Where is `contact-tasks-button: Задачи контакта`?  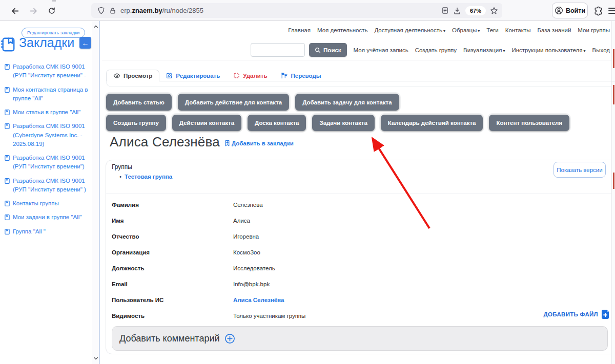 contact-tasks-button: Задачи контакта is located at coordinates (343, 123).